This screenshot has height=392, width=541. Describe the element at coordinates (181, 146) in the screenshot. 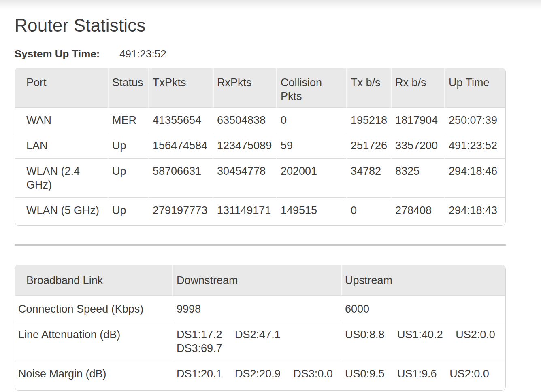

I see `txpkts-cell: 156474584` at that location.